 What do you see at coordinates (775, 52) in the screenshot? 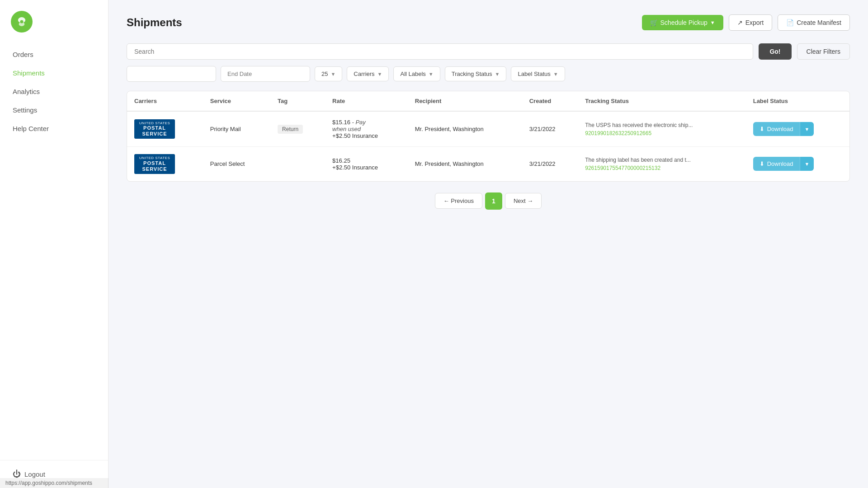
I see `go-button: Go!` at bounding box center [775, 52].